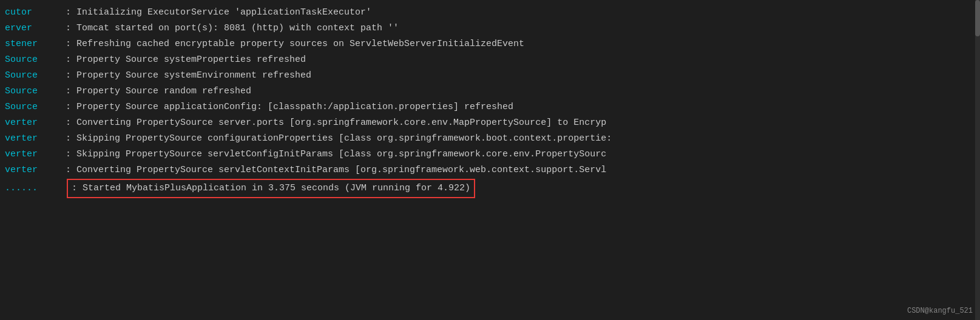 The image size is (980, 320). I want to click on log-prefix-1: cutor, so click(35, 13).